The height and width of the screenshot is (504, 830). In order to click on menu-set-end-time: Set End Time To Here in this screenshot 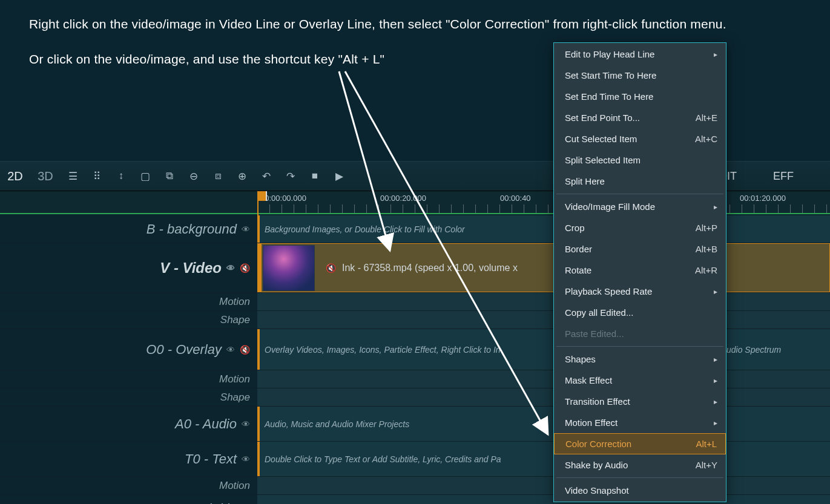, I will do `click(640, 97)`.